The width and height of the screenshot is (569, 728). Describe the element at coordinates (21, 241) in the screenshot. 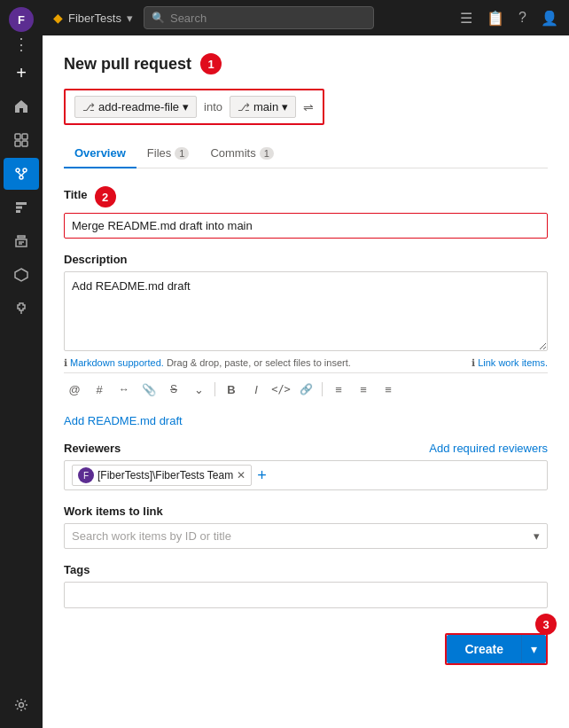

I see `sidebar-item-testplans` at that location.